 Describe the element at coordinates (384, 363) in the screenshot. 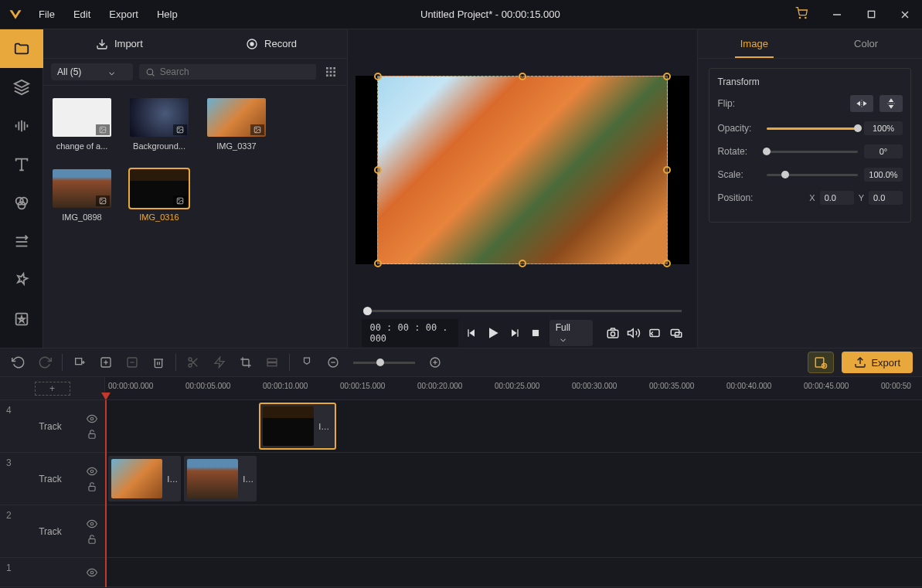

I see `zoom-slider` at that location.